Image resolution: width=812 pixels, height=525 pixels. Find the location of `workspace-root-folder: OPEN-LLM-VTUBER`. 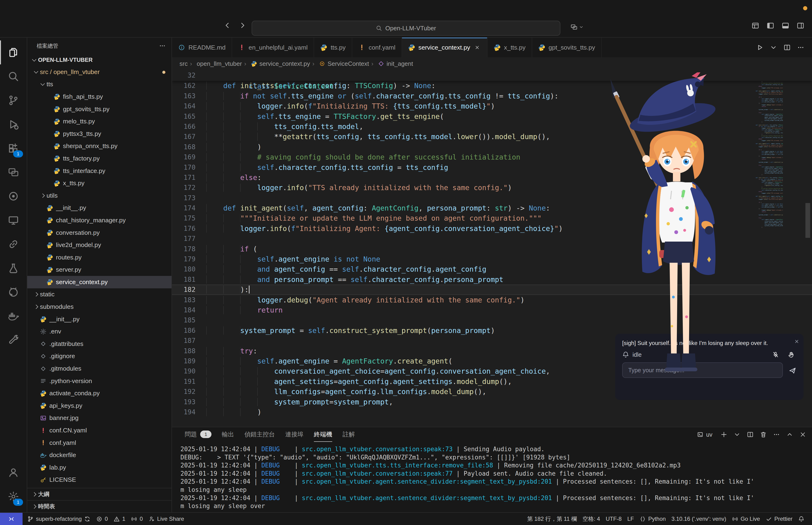

workspace-root-folder: OPEN-LLM-VTUBER is located at coordinates (99, 60).